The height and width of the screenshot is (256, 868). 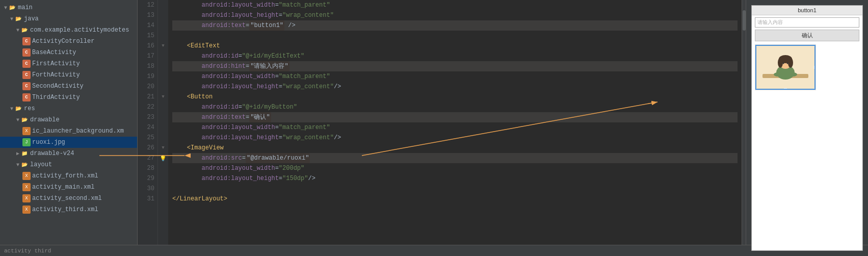 I want to click on handle-bm, so click(x=785, y=89).